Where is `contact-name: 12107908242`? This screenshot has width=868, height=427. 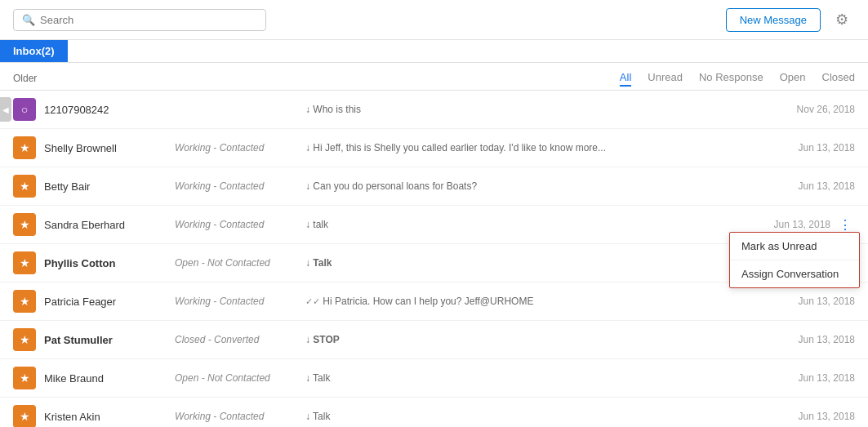 contact-name: 12107908242 is located at coordinates (109, 109).